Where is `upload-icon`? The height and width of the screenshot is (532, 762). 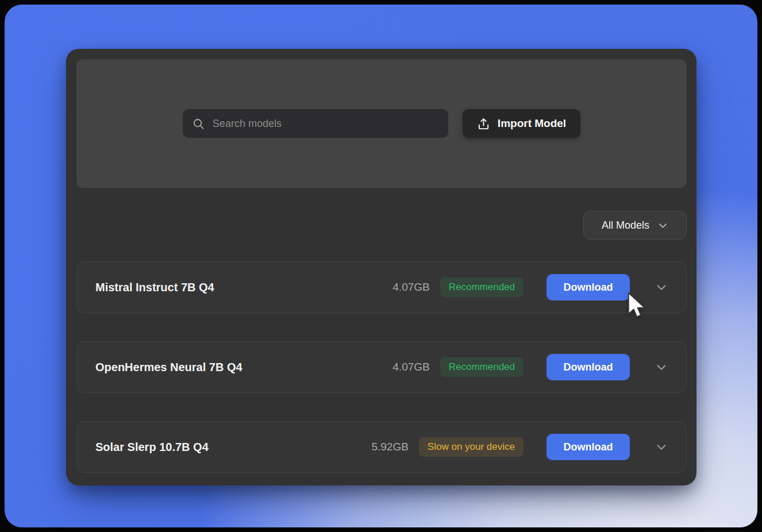
upload-icon is located at coordinates (484, 124).